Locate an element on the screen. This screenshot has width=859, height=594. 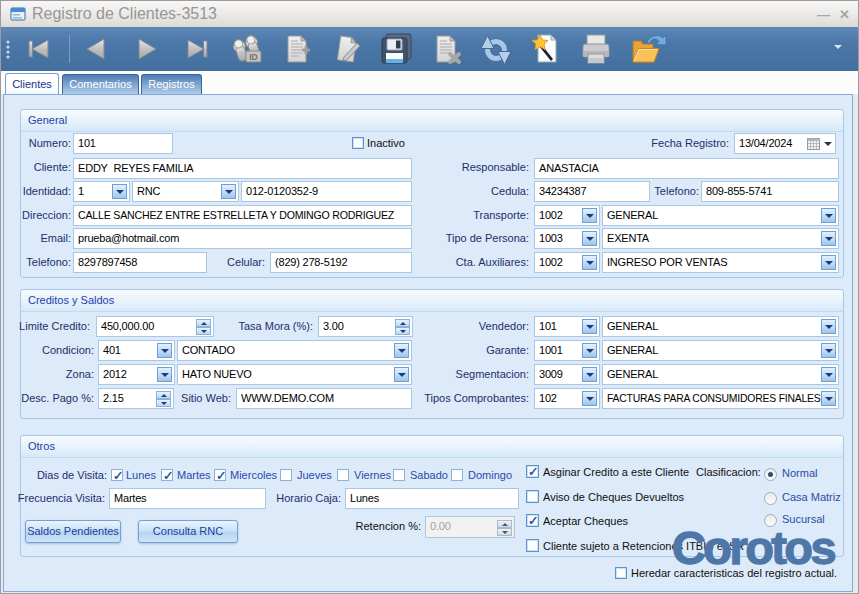
svg-text: ID is located at coordinates (254, 57).